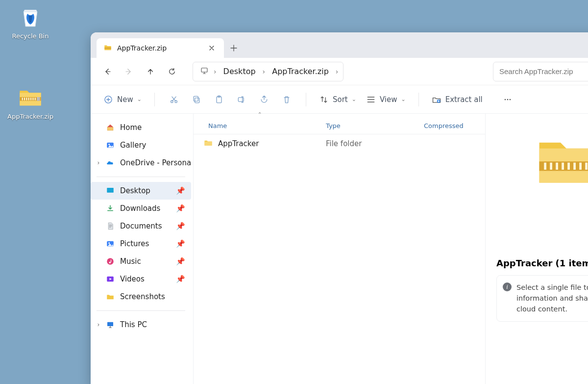 The height and width of the screenshot is (384, 588). What do you see at coordinates (386, 100) in the screenshot?
I see `view-button: View ⌄` at bounding box center [386, 100].